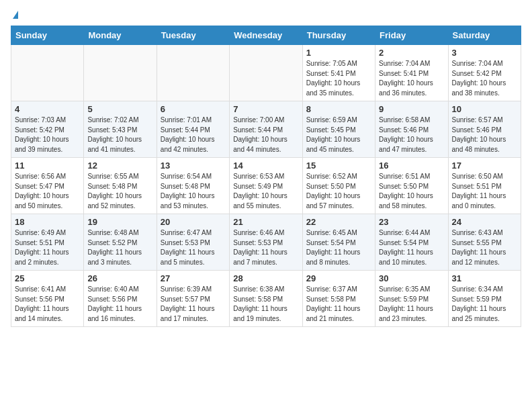 The width and height of the screenshot is (532, 411). Describe the element at coordinates (47, 304) in the screenshot. I see `day-info: Sunrise: 6:41 AM Sunset: 5:56 PM Dayligh…` at that location.